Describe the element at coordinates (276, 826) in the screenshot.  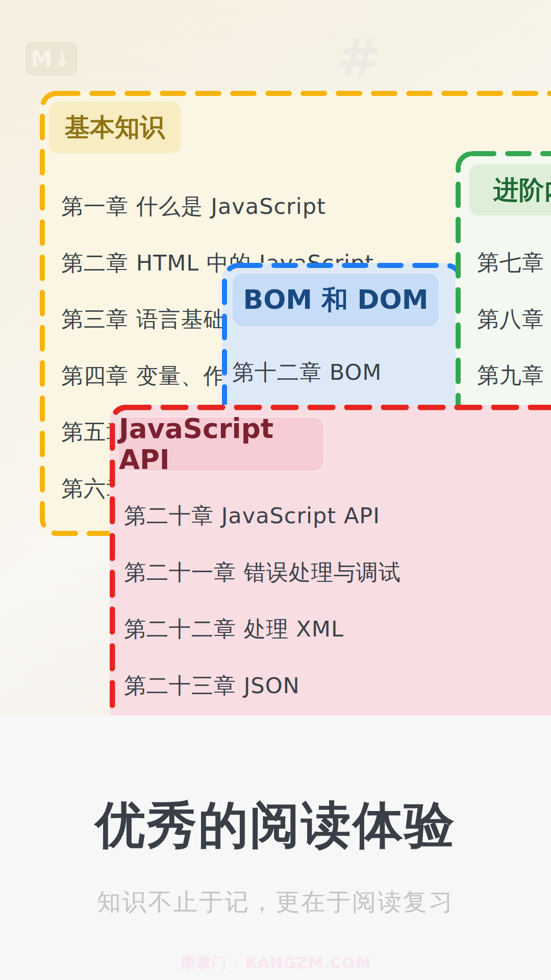
I see `section-title: 优秀的阅读体验` at that location.